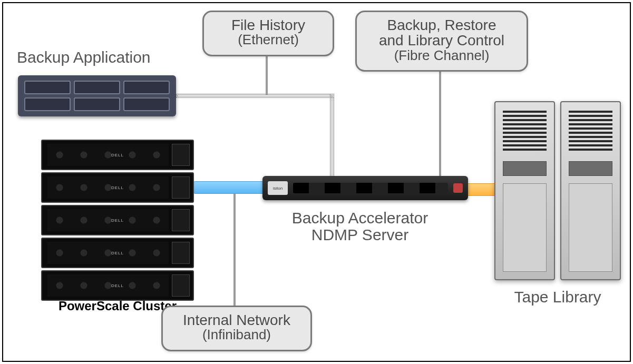 The image size is (633, 364). Describe the element at coordinates (442, 41) in the screenshot. I see `backup-restore-box: Backup, Restore and Library Control (Fib…` at that location.